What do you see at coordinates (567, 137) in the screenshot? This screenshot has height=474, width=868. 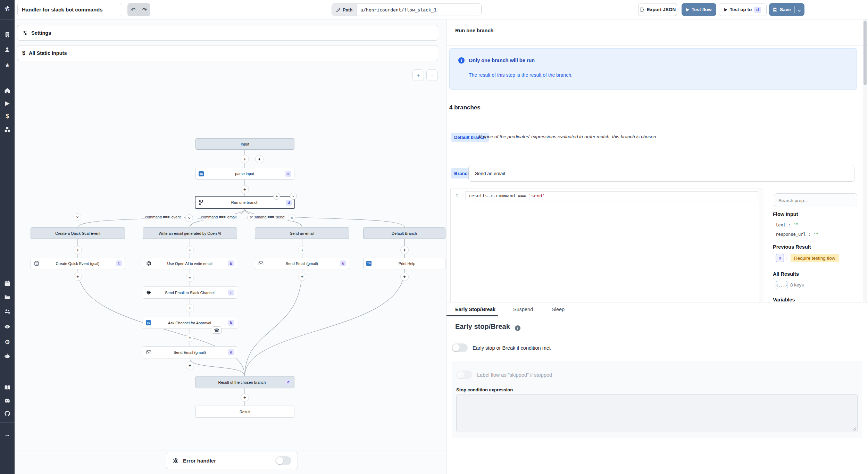 I see `default-branch-desc: If none of the predicates' expressions e…` at bounding box center [567, 137].